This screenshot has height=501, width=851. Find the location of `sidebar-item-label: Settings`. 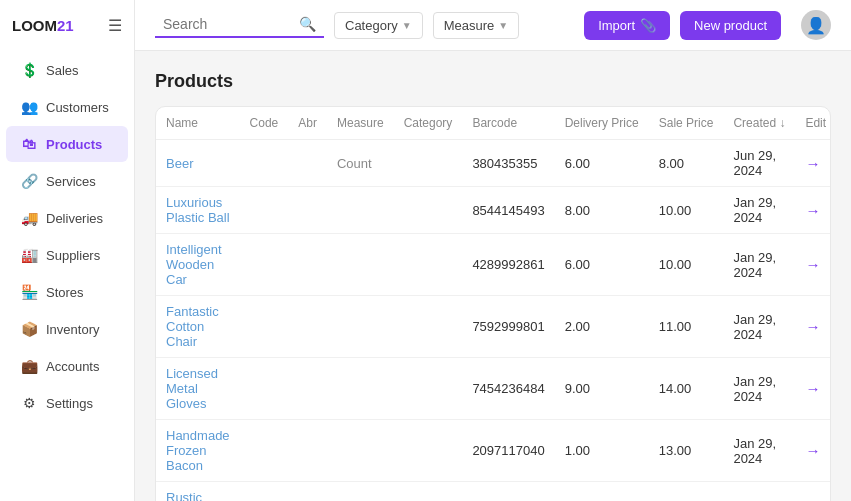

sidebar-item-label: Settings is located at coordinates (70, 404).